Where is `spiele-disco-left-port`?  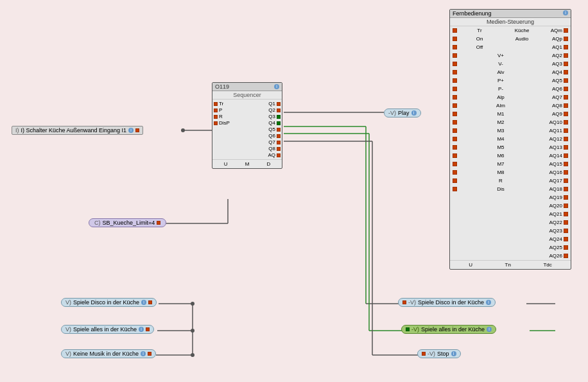
spiele-disco-left-port is located at coordinates (150, 302).